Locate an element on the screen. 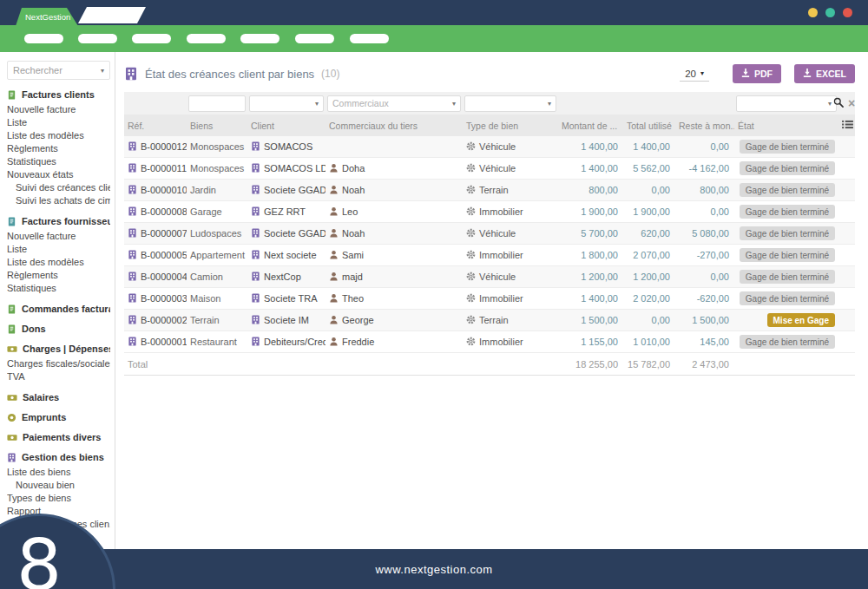  sidebar-section-header: Charges | Dépenses... is located at coordinates (59, 349).